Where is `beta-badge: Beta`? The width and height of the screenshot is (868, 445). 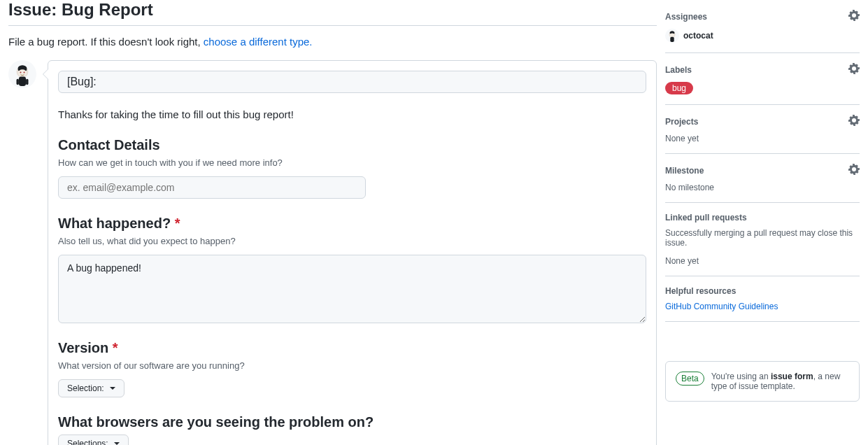 beta-badge: Beta is located at coordinates (690, 379).